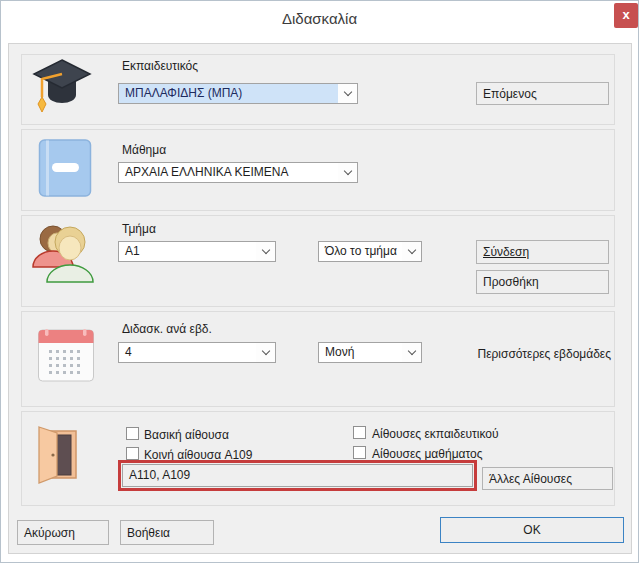 Image resolution: width=639 pixels, height=563 pixels. I want to click on checkbox-subject-rooms, so click(360, 452).